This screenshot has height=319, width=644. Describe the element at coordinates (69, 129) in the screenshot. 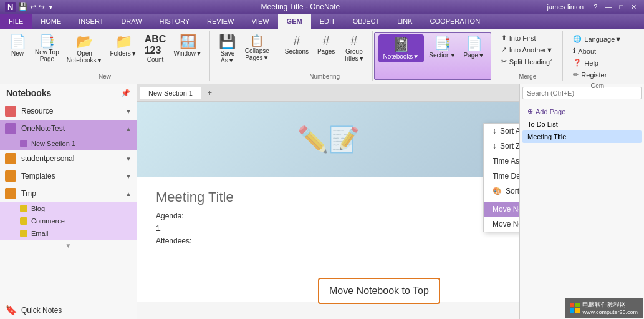

I see `sidebar-item-onenotetests: OneNoteTest ▲` at that location.